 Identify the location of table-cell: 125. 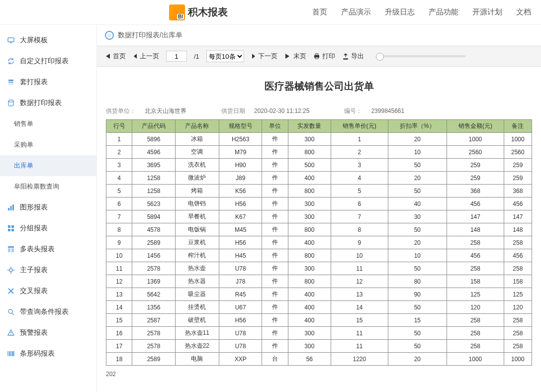
(518, 294).